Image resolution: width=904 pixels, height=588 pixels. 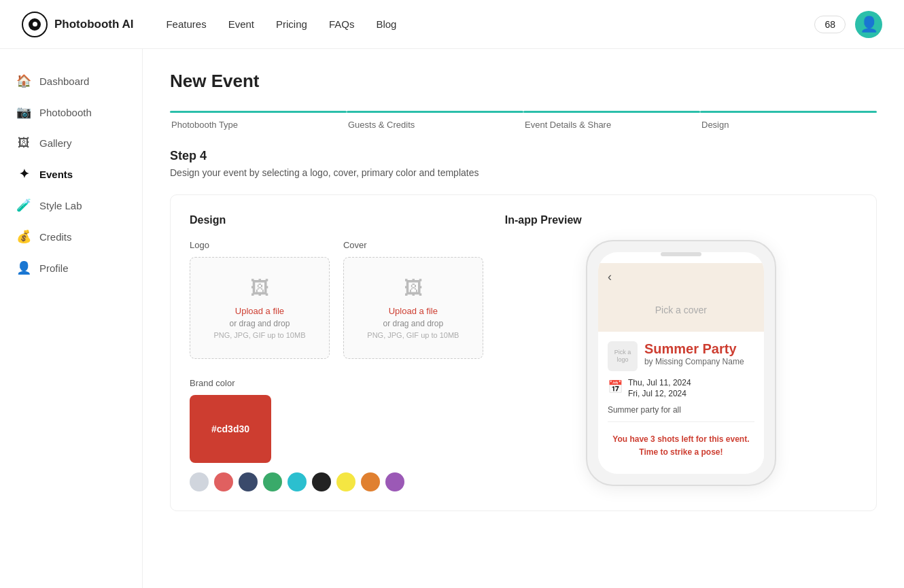 I want to click on sidebar-item-events: ✦ Events, so click(x=71, y=174).